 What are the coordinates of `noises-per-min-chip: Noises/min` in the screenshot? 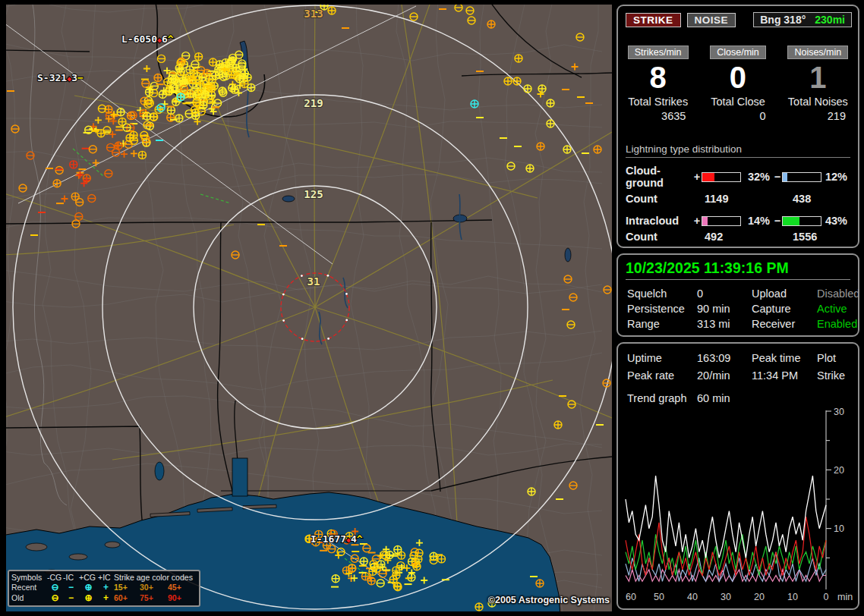 It's located at (818, 52).